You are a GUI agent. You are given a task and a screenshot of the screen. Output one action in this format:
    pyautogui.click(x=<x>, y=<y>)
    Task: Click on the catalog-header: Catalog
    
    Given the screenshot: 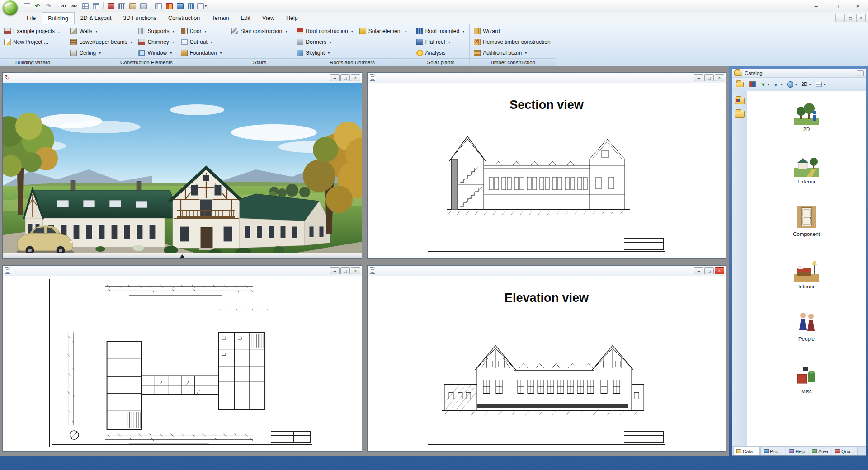 What is the action you would take?
    pyautogui.click(x=799, y=73)
    